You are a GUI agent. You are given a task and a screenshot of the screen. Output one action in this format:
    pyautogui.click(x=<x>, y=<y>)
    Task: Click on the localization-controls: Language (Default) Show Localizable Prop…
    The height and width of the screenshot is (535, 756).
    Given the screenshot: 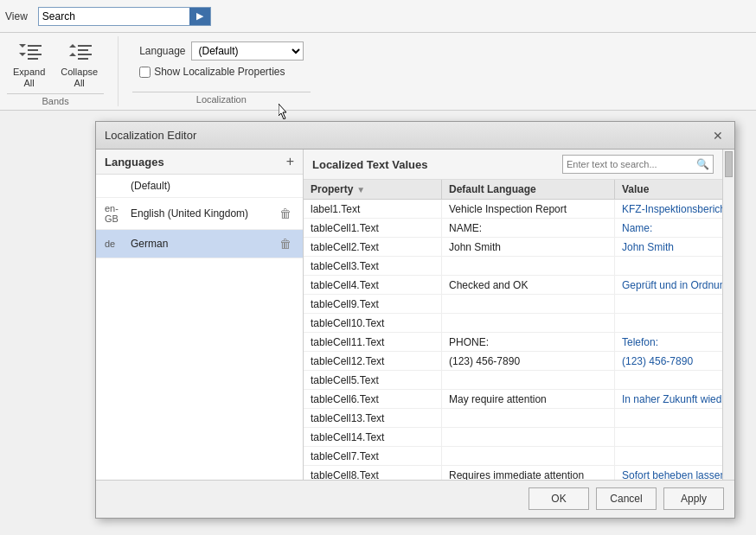 What is the action you would take?
    pyautogui.click(x=221, y=64)
    